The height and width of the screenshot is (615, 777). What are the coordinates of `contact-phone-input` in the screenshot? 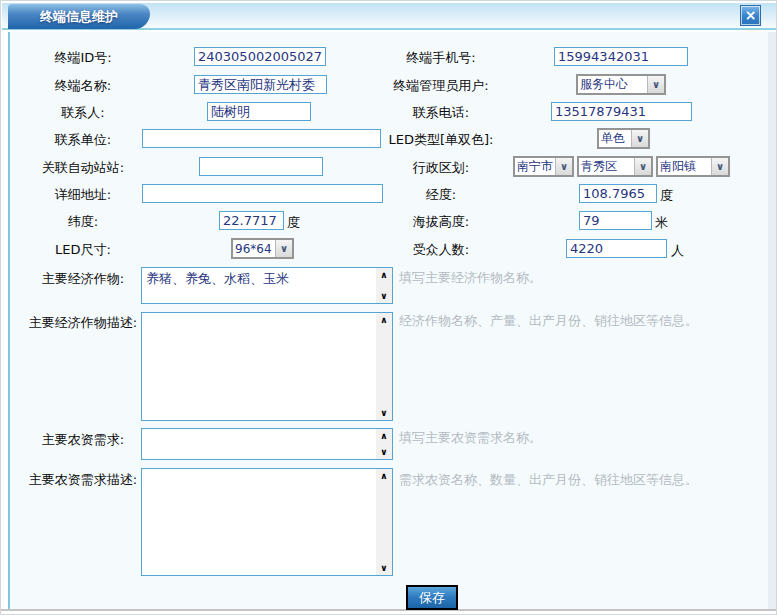 It's located at (622, 112).